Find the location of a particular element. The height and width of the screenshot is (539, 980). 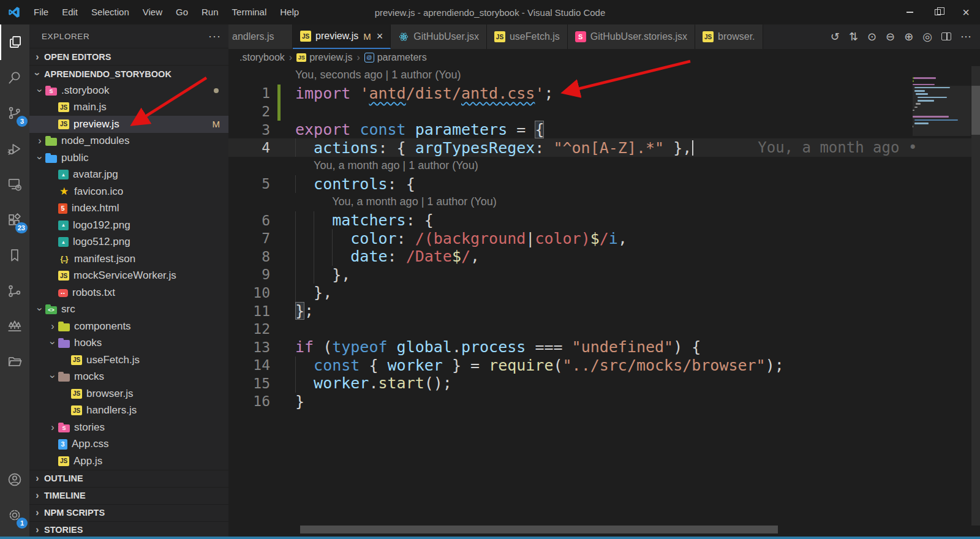

line-number: 1 is located at coordinates (252, 93).